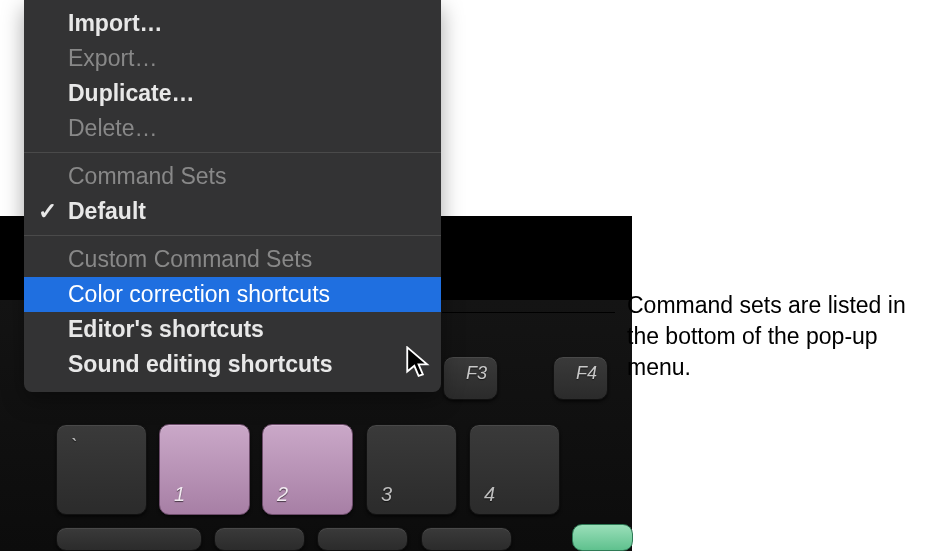 The height and width of the screenshot is (551, 934). What do you see at coordinates (528, 312) in the screenshot?
I see `annotation-leader-line` at bounding box center [528, 312].